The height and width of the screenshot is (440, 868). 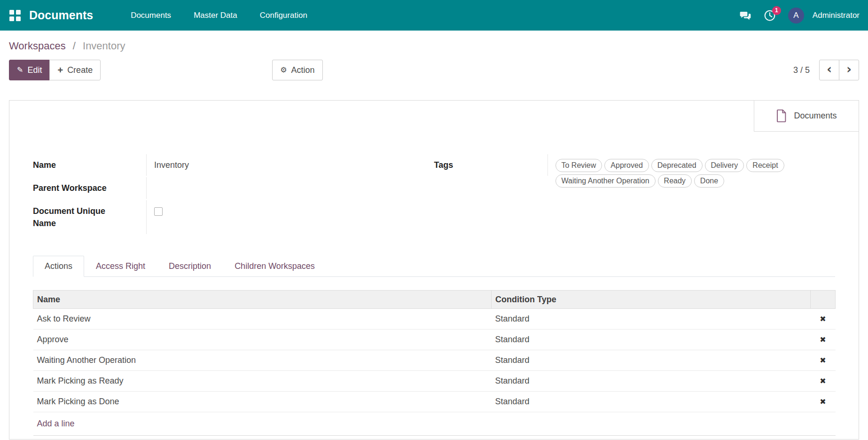 What do you see at coordinates (274, 266) in the screenshot?
I see `tab-children-workspaces: Children Workspaces` at bounding box center [274, 266].